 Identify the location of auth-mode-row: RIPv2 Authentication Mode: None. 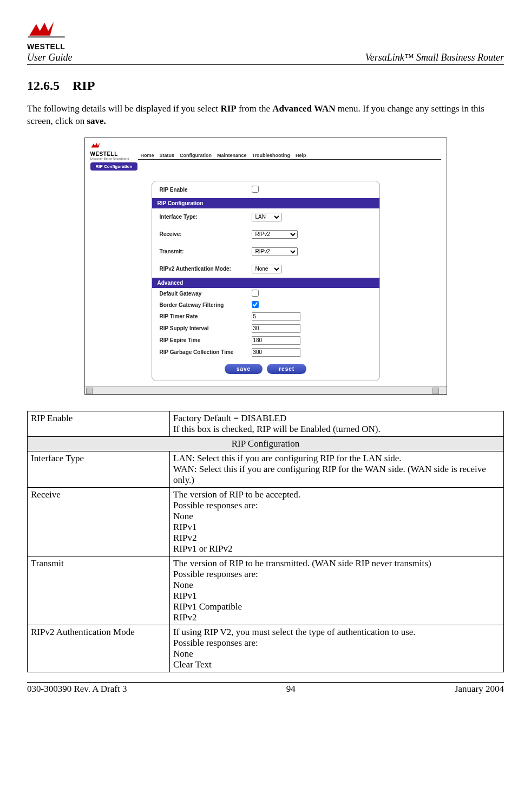
(266, 269).